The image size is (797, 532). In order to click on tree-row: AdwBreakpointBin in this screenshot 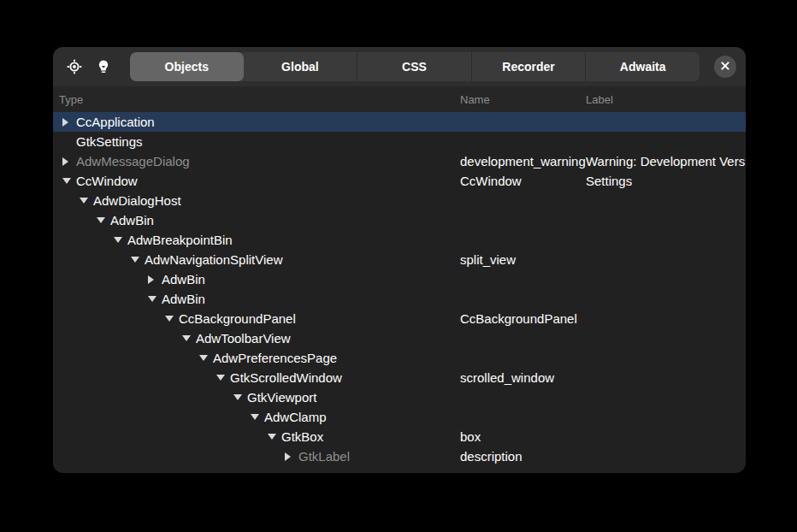, I will do `click(399, 239)`.